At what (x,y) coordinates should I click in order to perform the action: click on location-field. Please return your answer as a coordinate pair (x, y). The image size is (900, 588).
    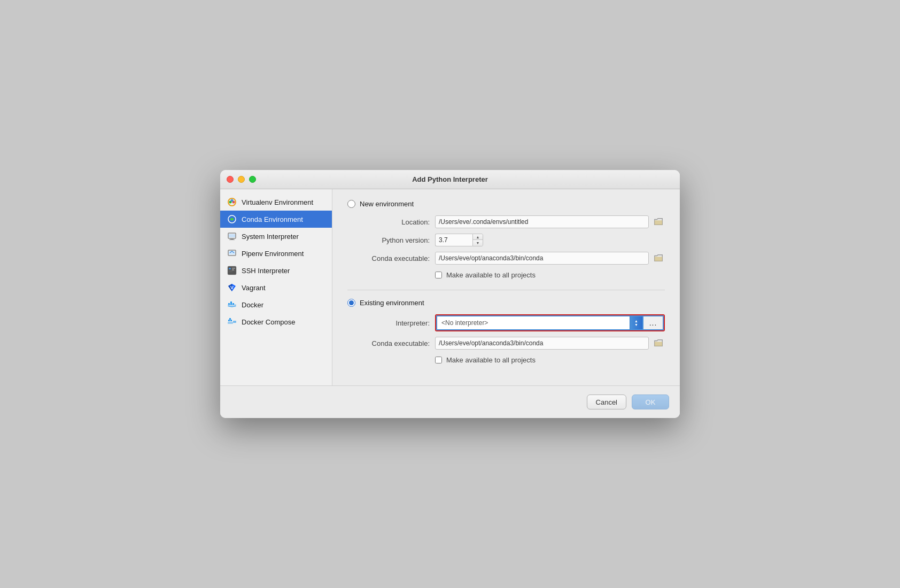
    Looking at the image, I should click on (542, 222).